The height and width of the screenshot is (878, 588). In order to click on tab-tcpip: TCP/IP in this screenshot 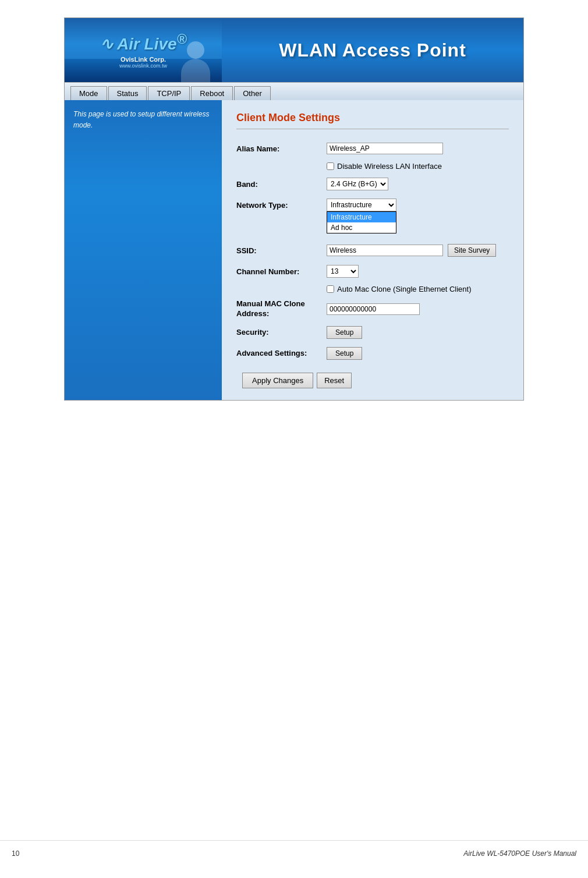, I will do `click(169, 93)`.